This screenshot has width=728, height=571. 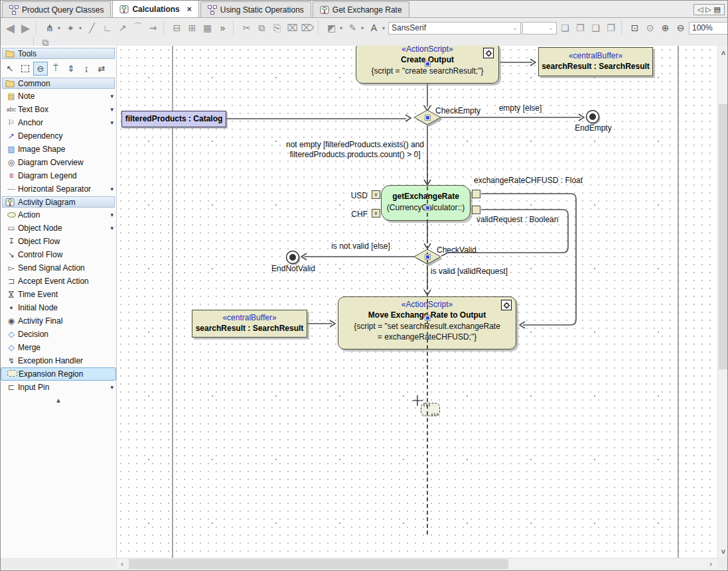 I want to click on select-tool: ↖, so click(x=10, y=69).